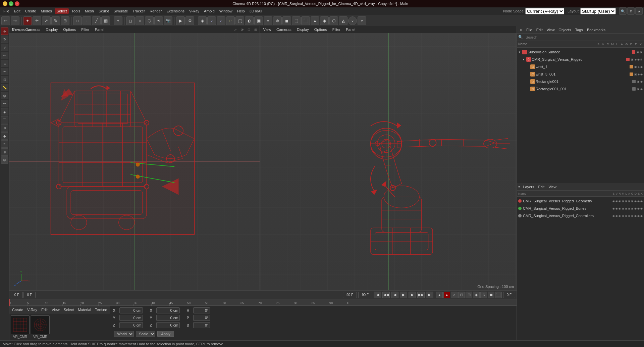  What do you see at coordinates (37, 21) in the screenshot?
I see `move-tool-btn: ✛` at bounding box center [37, 21].